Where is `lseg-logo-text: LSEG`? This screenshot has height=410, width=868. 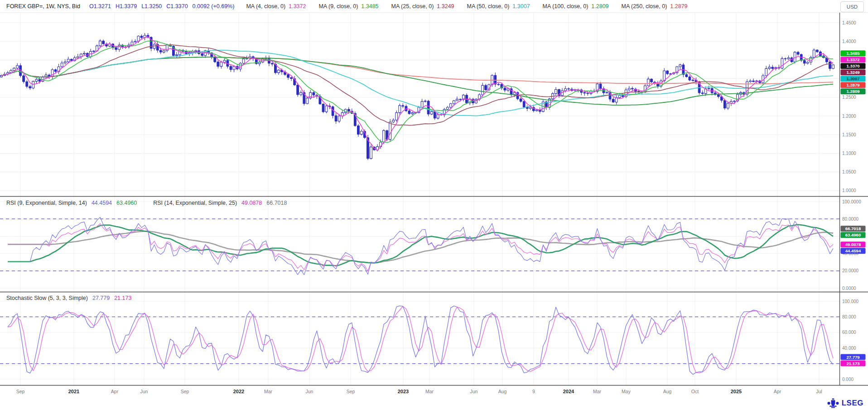 lseg-logo-text: LSEG is located at coordinates (853, 403).